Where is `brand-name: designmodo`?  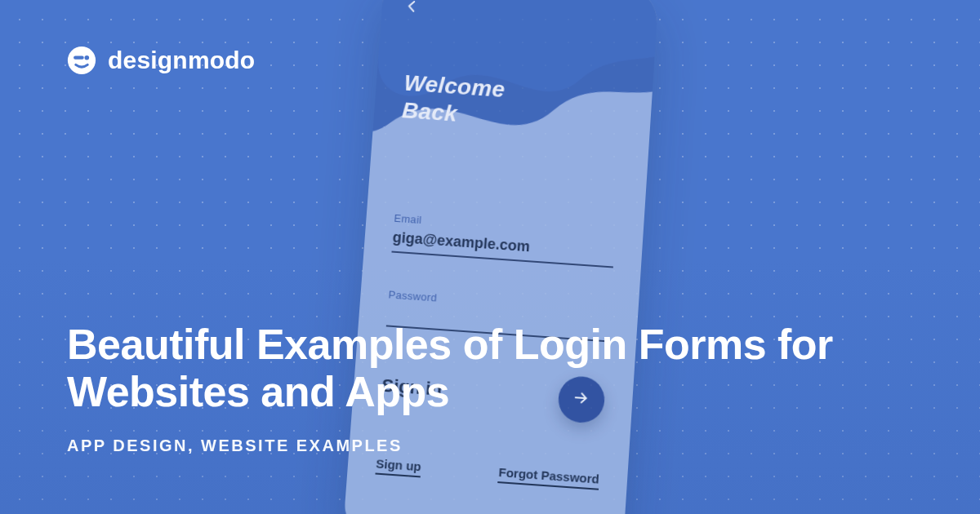
brand-name: designmodo is located at coordinates (181, 60).